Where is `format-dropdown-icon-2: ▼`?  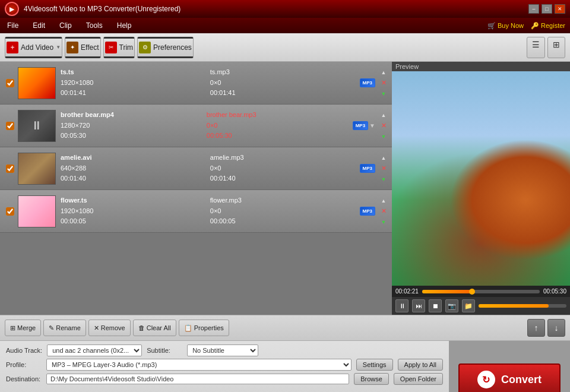
format-dropdown-icon-2: ▼ is located at coordinates (372, 126).